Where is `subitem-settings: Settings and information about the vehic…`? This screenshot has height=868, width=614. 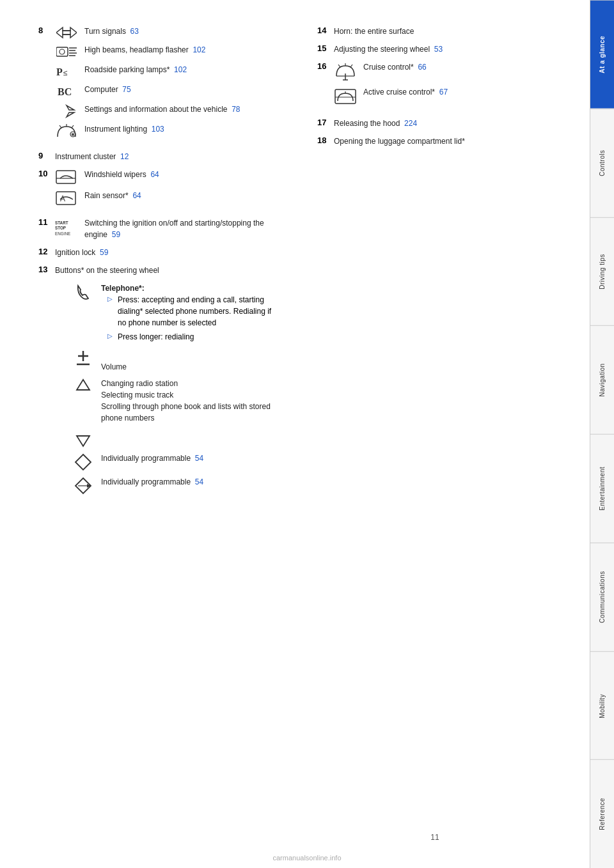 subitem-settings: Settings and information about the vehic… is located at coordinates (164, 111).